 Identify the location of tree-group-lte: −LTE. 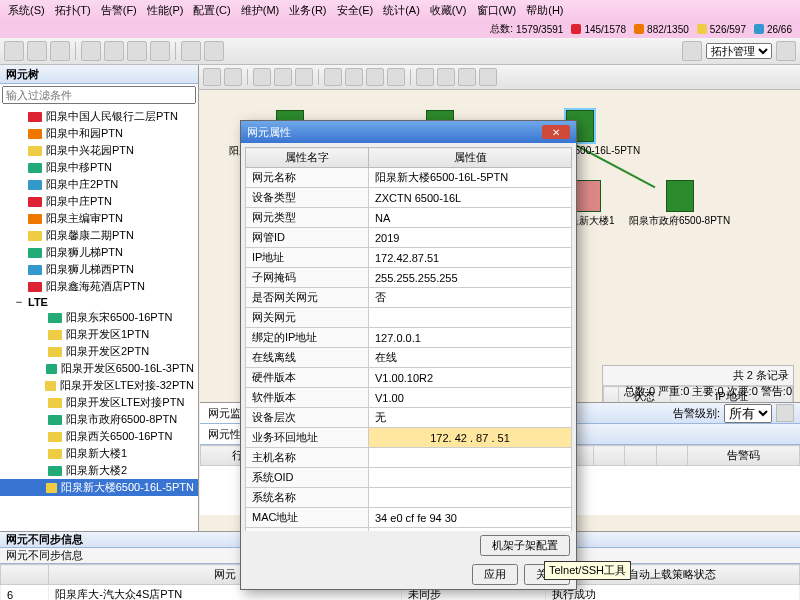
(99, 302).